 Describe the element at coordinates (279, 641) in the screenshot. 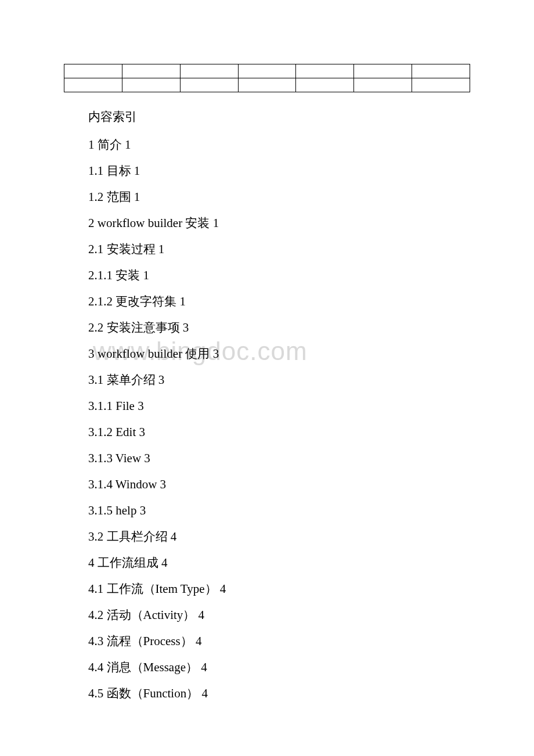

I see `toc-entry: 4.3 流程（Process） 4` at that location.